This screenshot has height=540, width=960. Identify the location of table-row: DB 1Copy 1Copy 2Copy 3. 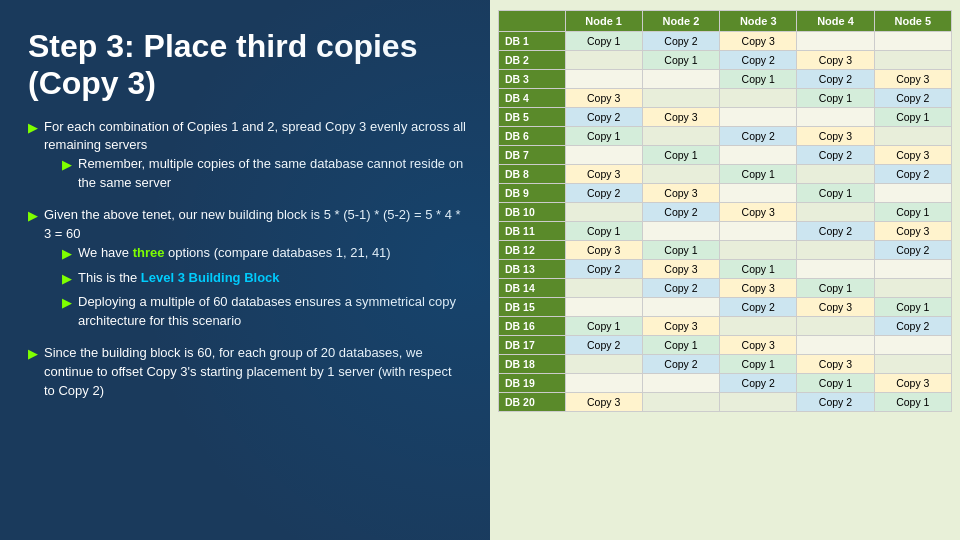
(726, 42).